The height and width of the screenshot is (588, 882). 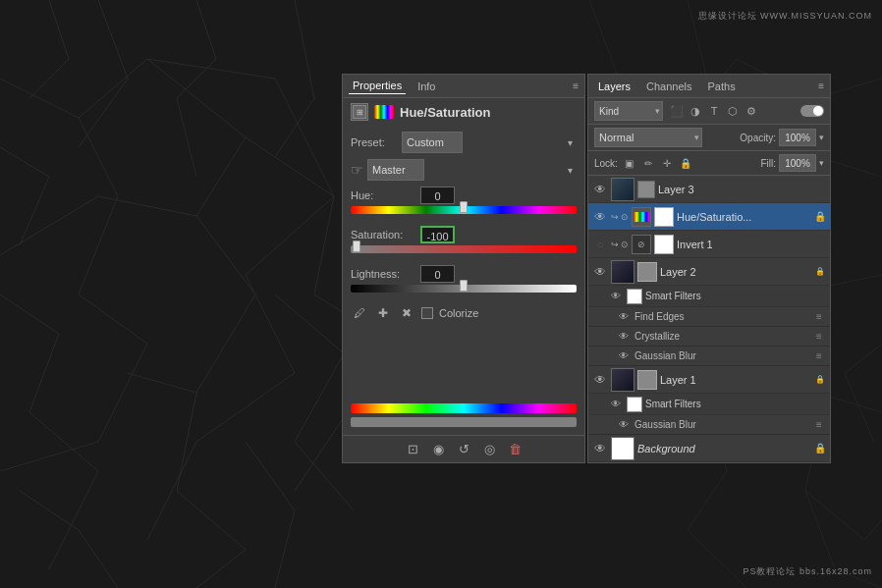 I want to click on eyedropper-btn: 🖊, so click(x=359, y=313).